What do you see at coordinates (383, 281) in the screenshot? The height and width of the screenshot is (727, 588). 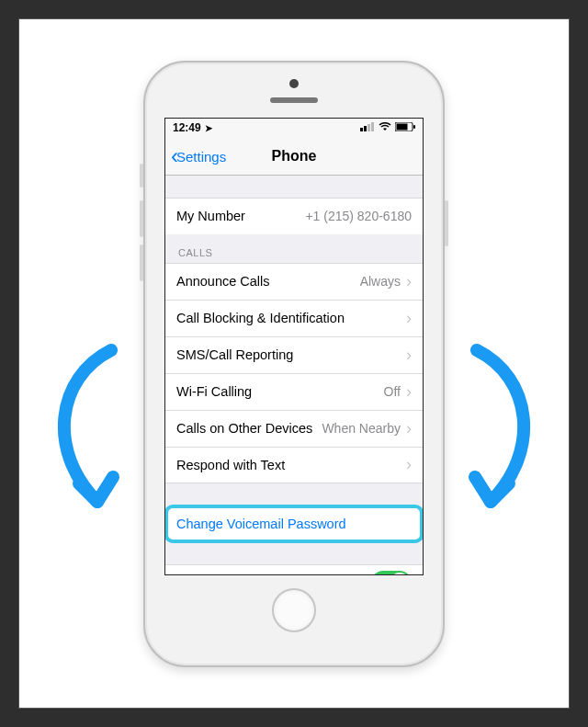 I see `row-value: Always` at bounding box center [383, 281].